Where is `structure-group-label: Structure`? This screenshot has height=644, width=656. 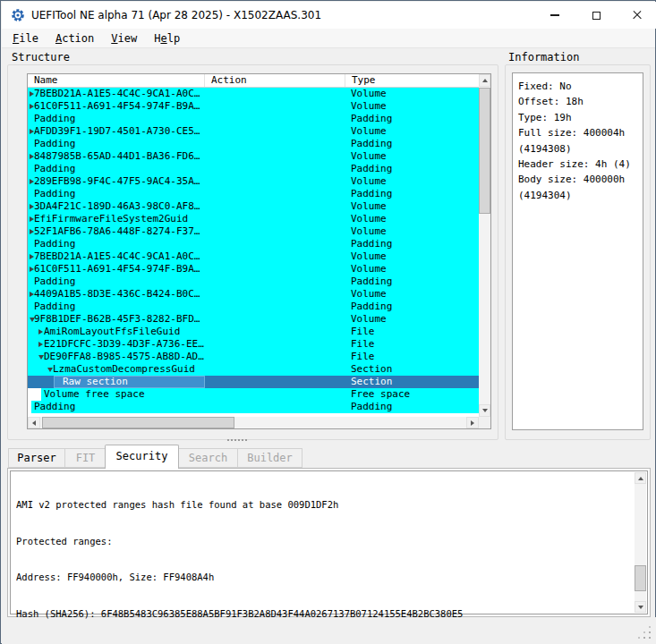
structure-group-label: Structure is located at coordinates (41, 57).